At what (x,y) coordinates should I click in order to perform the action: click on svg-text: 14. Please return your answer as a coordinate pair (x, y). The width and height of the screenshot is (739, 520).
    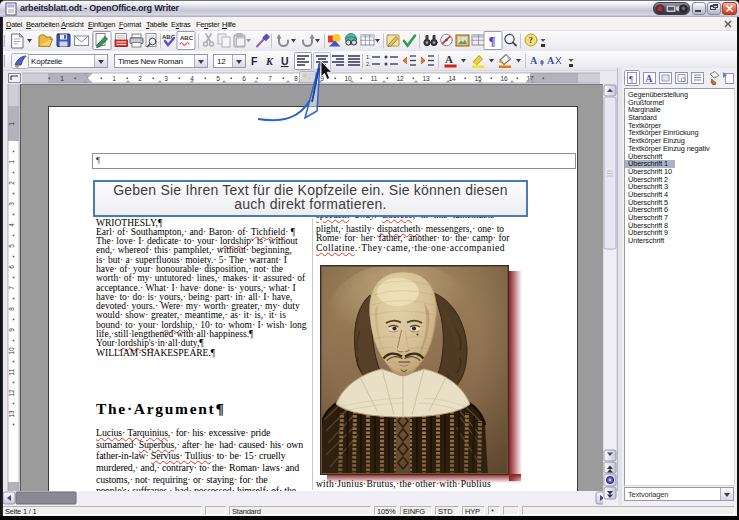
    Looking at the image, I should click on (452, 78).